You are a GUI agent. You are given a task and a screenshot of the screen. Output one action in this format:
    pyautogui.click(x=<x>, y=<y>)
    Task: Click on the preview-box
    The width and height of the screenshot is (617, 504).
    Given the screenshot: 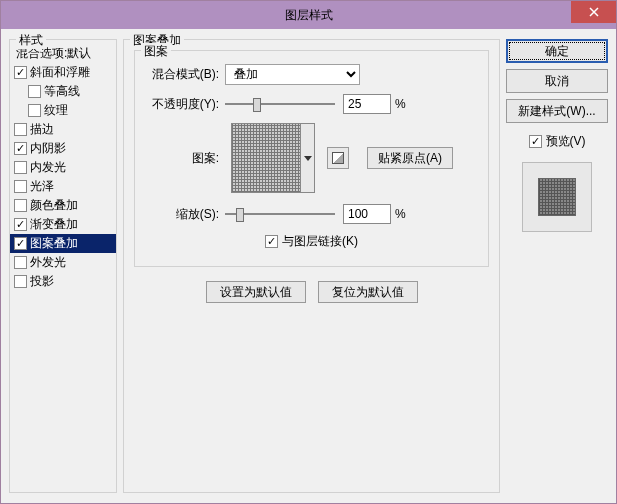 What is the action you would take?
    pyautogui.click(x=557, y=197)
    